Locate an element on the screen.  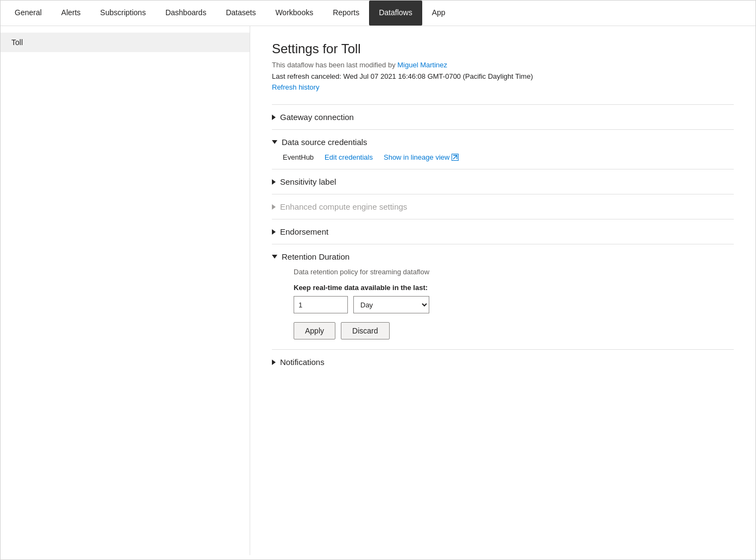
section-notifications: Notifications is located at coordinates (503, 362).